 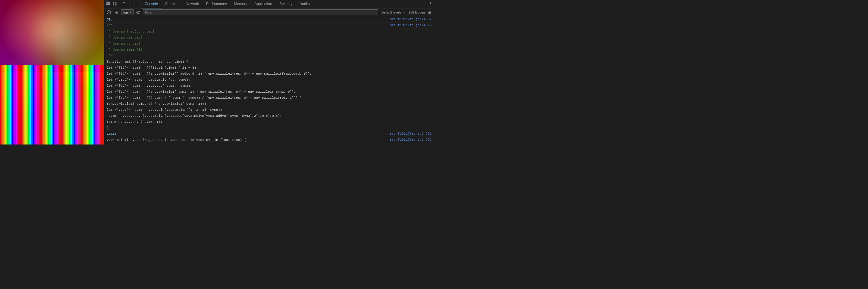 What do you see at coordinates (269, 38) in the screenshot?
I see `list-item: * @param res vec2` at bounding box center [269, 38].